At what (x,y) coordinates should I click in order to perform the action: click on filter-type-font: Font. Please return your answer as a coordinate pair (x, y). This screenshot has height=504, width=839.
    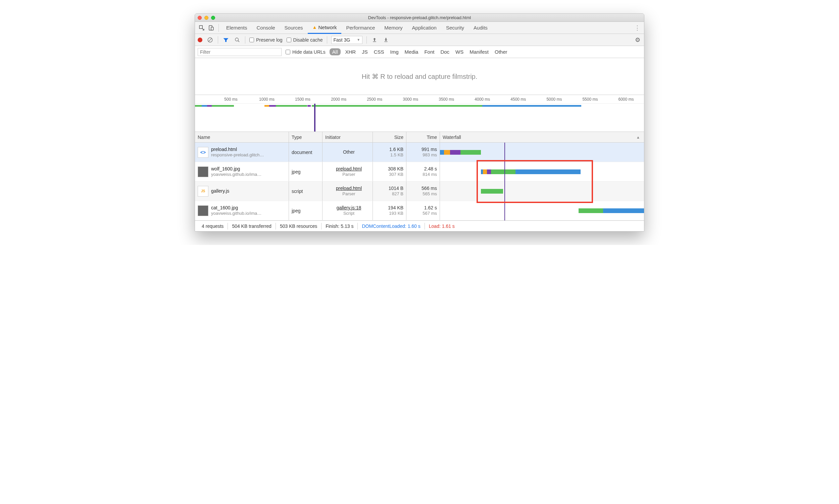
    Looking at the image, I should click on (429, 52).